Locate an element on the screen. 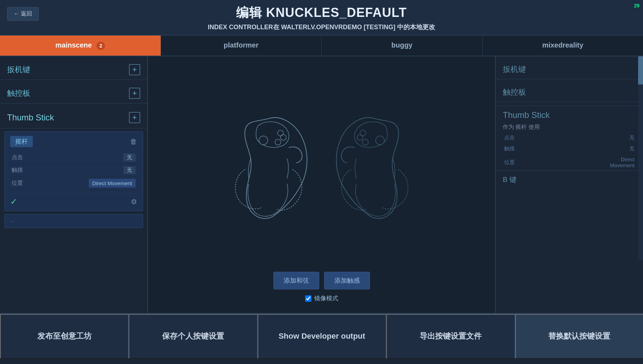 The height and width of the screenshot is (364, 643). thumb-stick-add-button: + is located at coordinates (135, 118).